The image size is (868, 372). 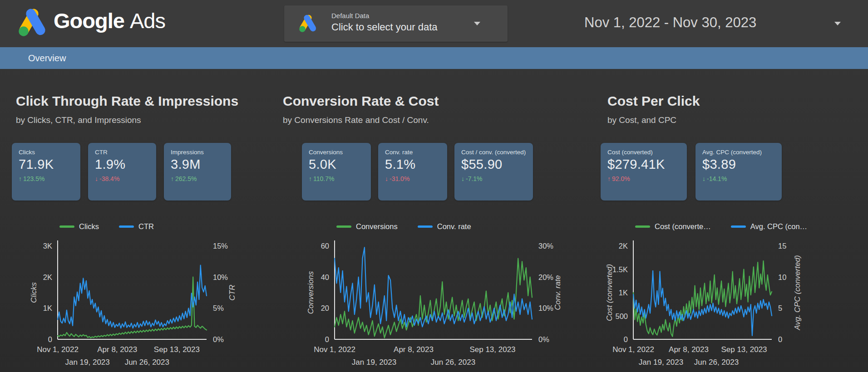 What do you see at coordinates (704, 295) in the screenshot?
I see `timeseries-chart-cost-cpc: Cost (converte… Avg. CPC (con… 05001K1.5…` at bounding box center [704, 295].